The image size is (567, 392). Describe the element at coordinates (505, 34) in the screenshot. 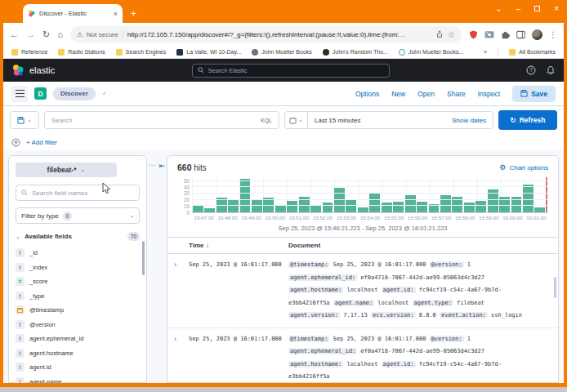

I see `extensions-puzzle-icon` at that location.